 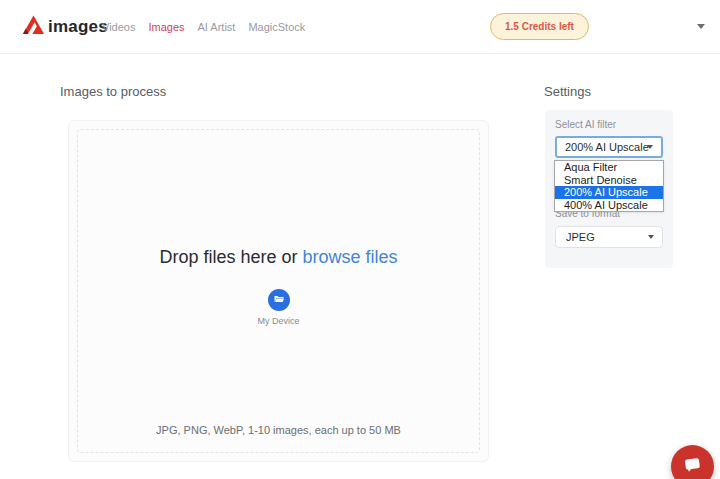 I want to click on nav-item-ai-artist: AI Artist, so click(x=217, y=27).